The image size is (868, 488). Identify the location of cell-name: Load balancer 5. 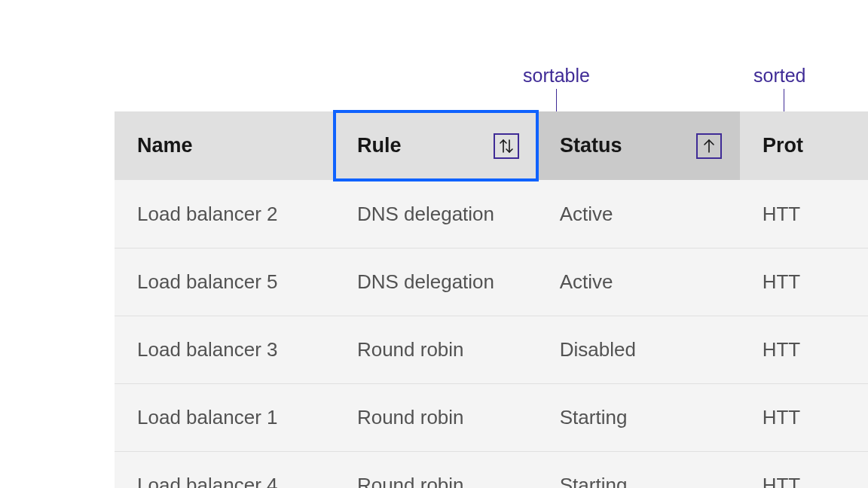
(225, 282).